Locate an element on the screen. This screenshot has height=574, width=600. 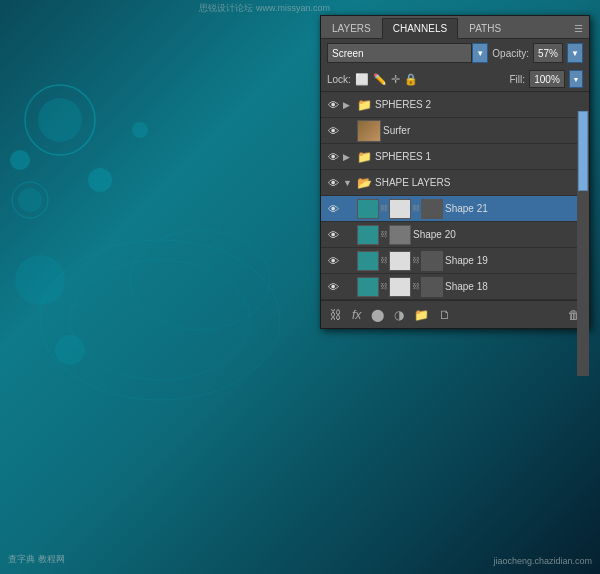
layer-name-shape18: Shape 18 is located at coordinates (515, 286).